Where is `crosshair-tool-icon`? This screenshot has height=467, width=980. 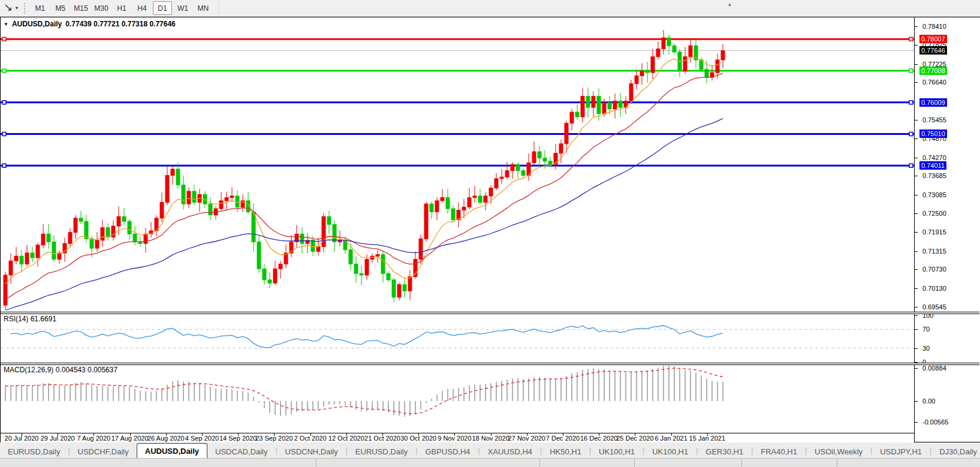
crosshair-tool-icon is located at coordinates (8, 8).